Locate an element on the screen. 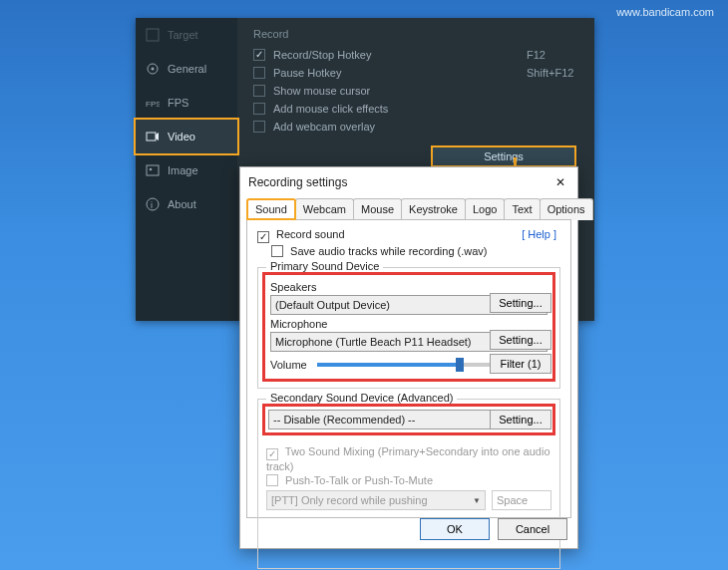 The width and height of the screenshot is (728, 570). secondary-sound-group: Secondary Sound Device (Advanced) -- Dis… is located at coordinates (409, 484).